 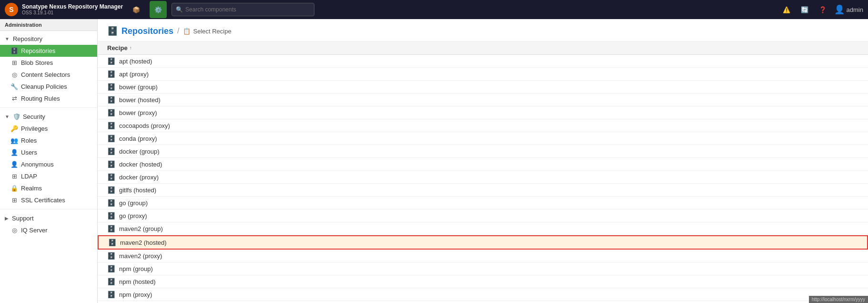 What do you see at coordinates (7, 39) in the screenshot?
I see `arrow-icon: ▼` at bounding box center [7, 39].